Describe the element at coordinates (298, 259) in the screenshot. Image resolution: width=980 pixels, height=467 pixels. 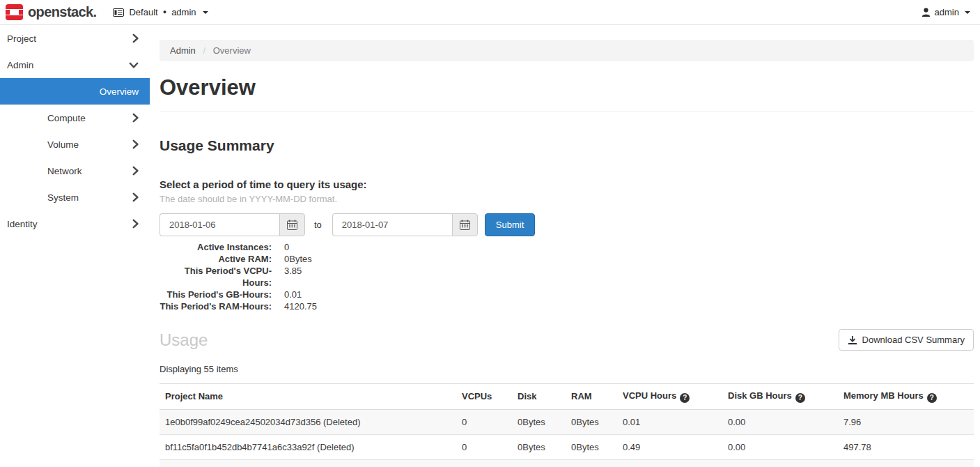
I see `stat-value: 0Bytes` at that location.